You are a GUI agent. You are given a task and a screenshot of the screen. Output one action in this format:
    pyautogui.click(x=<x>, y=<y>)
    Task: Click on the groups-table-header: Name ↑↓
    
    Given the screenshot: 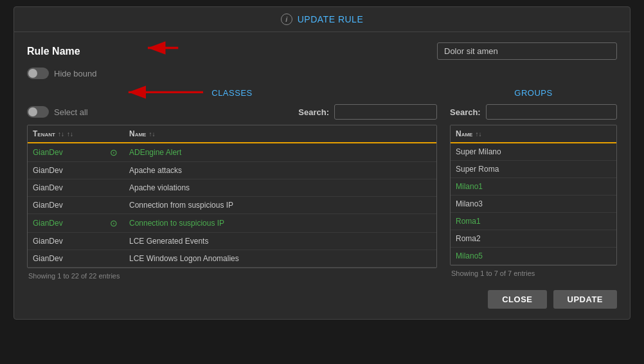 What is the action you would take?
    pyautogui.click(x=533, y=134)
    